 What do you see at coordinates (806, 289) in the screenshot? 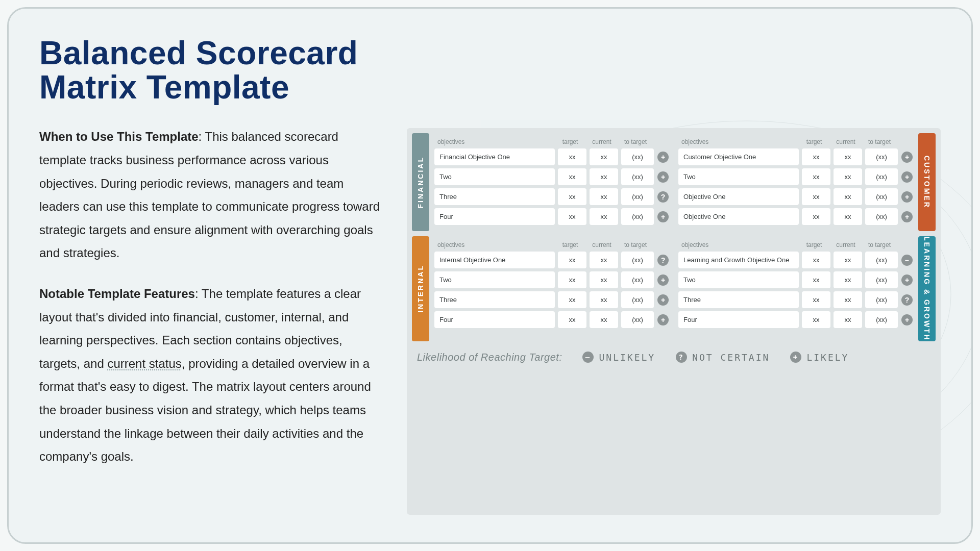
I see `quadrant-growth: LEARNING & GROWTHobjectivestargetcurrent…` at bounding box center [806, 289].